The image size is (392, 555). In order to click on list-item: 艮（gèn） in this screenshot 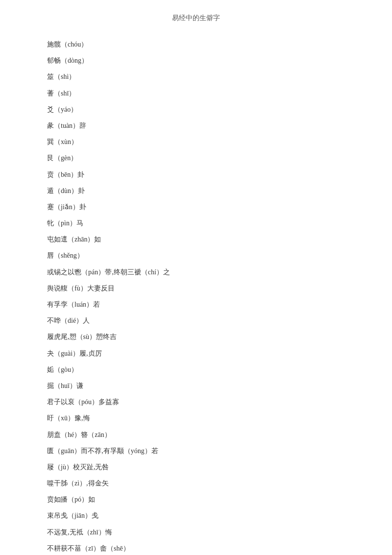, I will do `click(196, 158)`.